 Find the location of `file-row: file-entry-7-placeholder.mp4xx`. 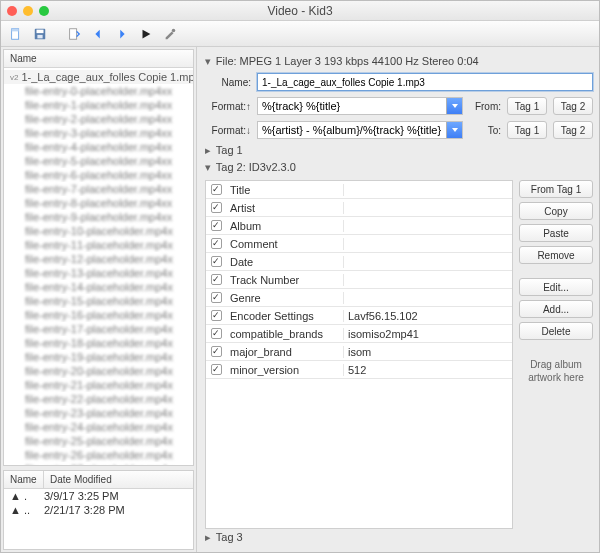

file-row: file-entry-7-placeholder.mp4xx is located at coordinates (98, 189).